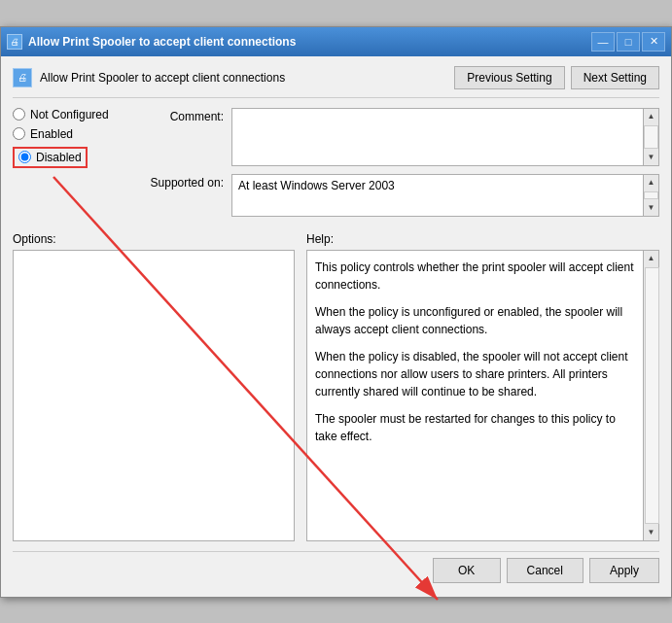  Describe the element at coordinates (309, 42) in the screenshot. I see `title-bar-text: Allow Print Spooler to accept client con…` at that location.